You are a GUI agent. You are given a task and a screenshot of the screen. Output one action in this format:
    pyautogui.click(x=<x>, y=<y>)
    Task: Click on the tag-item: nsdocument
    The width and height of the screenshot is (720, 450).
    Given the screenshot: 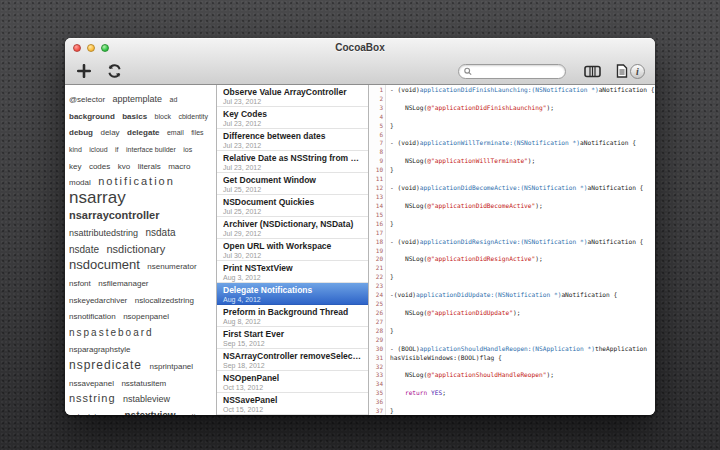 What is the action you would take?
    pyautogui.click(x=104, y=264)
    